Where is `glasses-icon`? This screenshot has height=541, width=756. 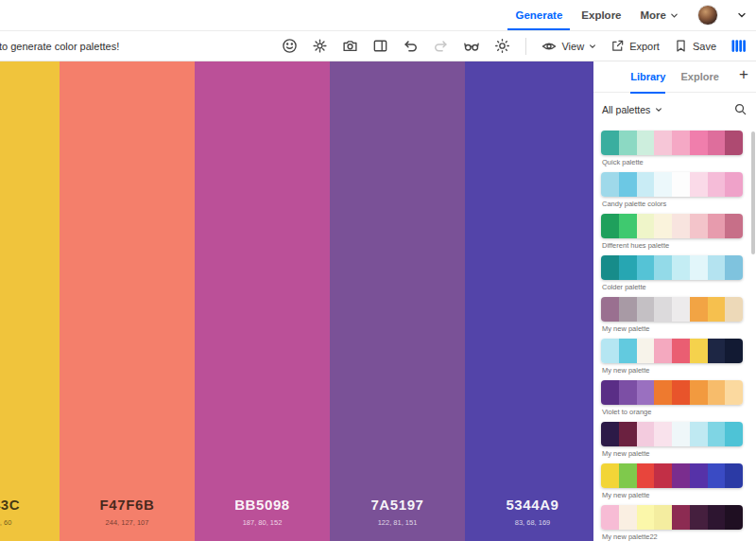
glasses-icon is located at coordinates (472, 45).